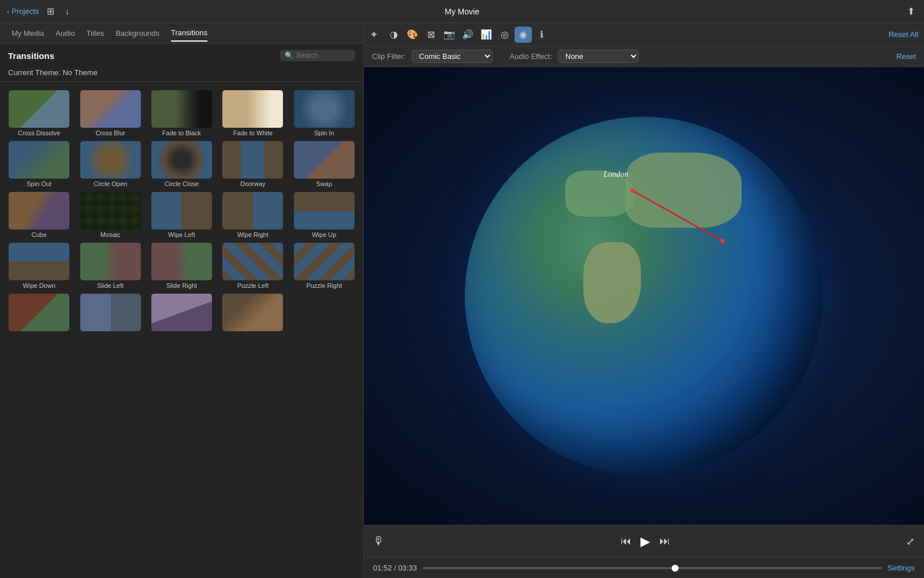 This screenshot has width=924, height=578. Describe the element at coordinates (598, 57) in the screenshot. I see `audio-effect-select: None` at that location.